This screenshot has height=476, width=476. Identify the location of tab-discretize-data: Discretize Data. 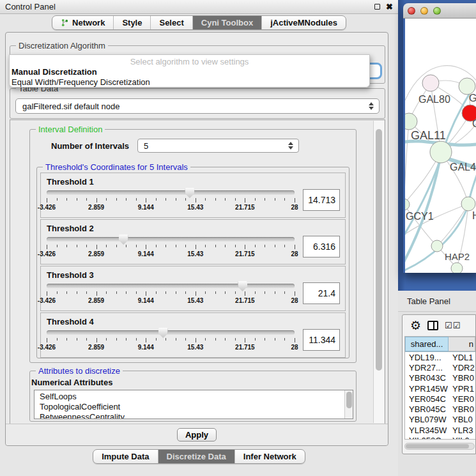
(196, 456).